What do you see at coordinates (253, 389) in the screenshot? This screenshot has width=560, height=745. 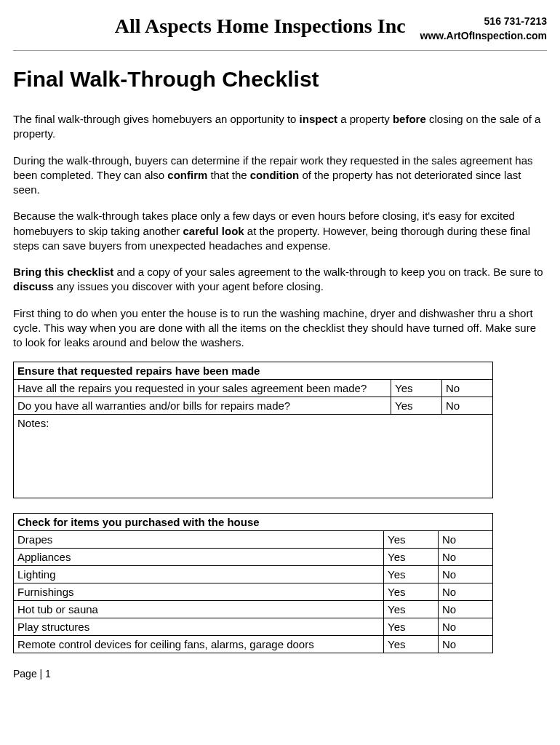 I see `table-row: Have all the repairs you requested in yo…` at bounding box center [253, 389].